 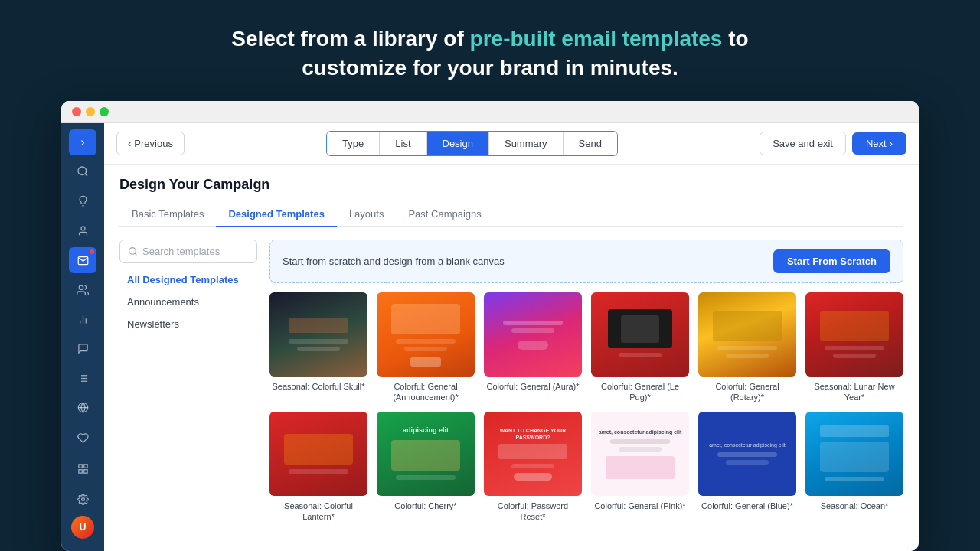 I want to click on template-card-6: Seasonal: Colorful Lantern*, so click(x=318, y=467).